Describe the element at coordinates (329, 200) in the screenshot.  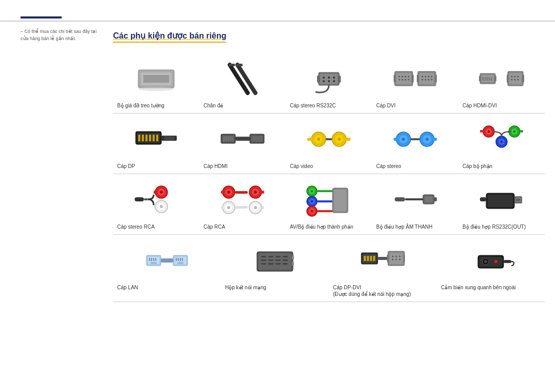
I see `item-image-av-bo-dieu-hop` at that location.